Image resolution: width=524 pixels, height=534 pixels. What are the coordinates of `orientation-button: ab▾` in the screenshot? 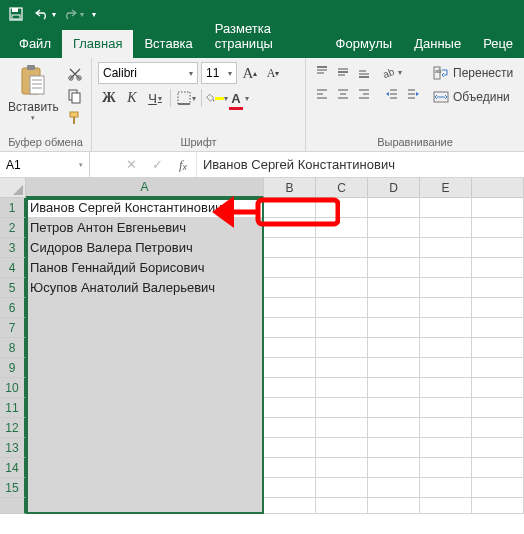 It's located at (392, 72).